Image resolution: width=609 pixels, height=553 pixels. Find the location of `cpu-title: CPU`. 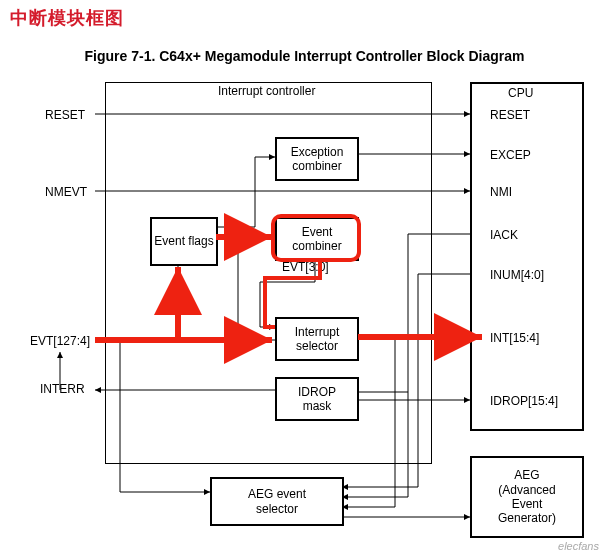

cpu-title: CPU is located at coordinates (520, 93).